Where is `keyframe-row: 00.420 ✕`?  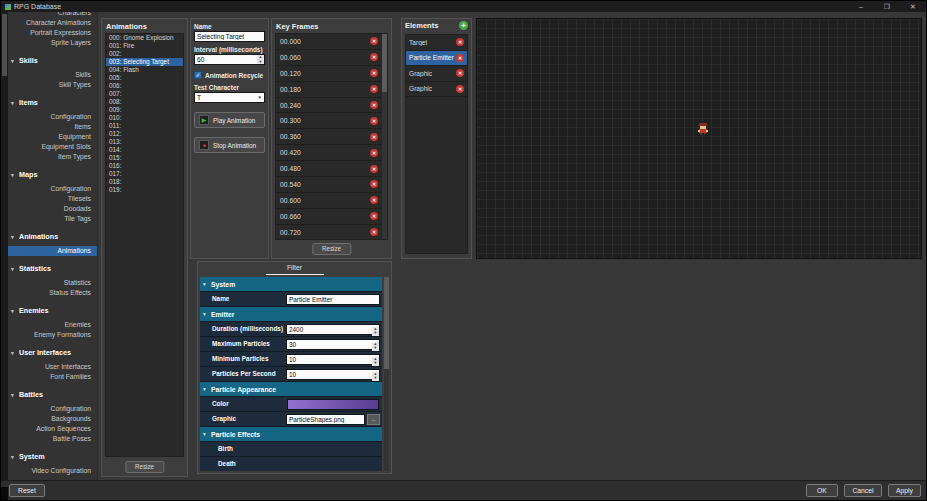 keyframe-row: 00.420 ✕ is located at coordinates (332, 153).